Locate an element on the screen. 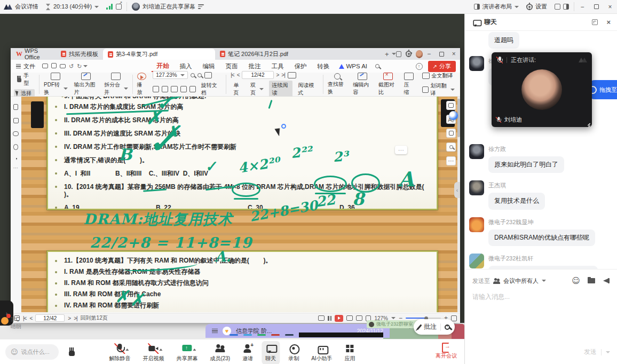 Image resolution: width=617 pixels, height=364 pixels. split-merge-button: 拆分合并 is located at coordinates (116, 84).